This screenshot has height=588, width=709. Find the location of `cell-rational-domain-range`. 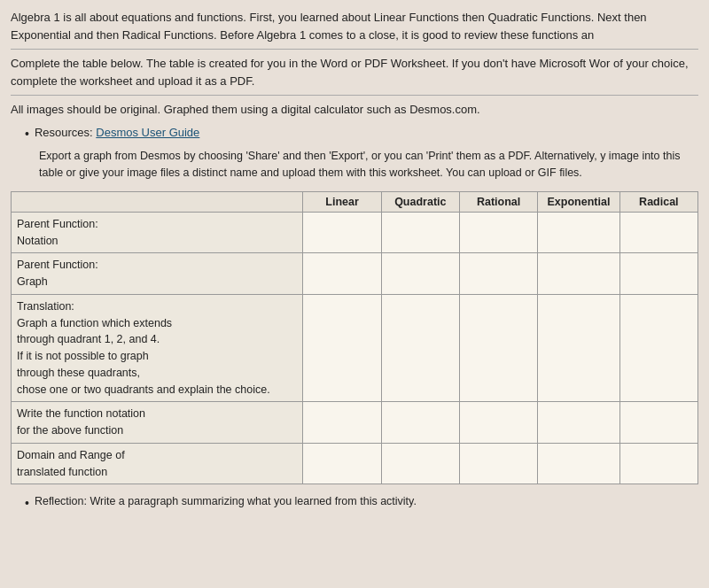

cell-rational-domain-range is located at coordinates (498, 464).